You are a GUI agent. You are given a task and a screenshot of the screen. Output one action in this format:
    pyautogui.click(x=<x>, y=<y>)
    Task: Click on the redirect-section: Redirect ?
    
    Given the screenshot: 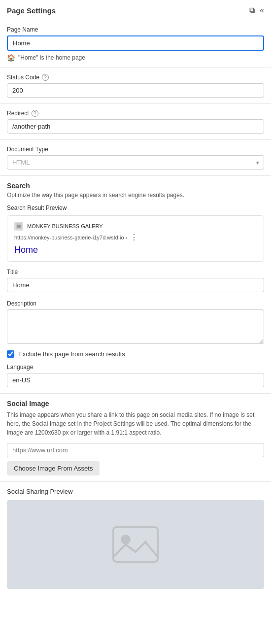 What is the action you would take?
    pyautogui.click(x=136, y=122)
    